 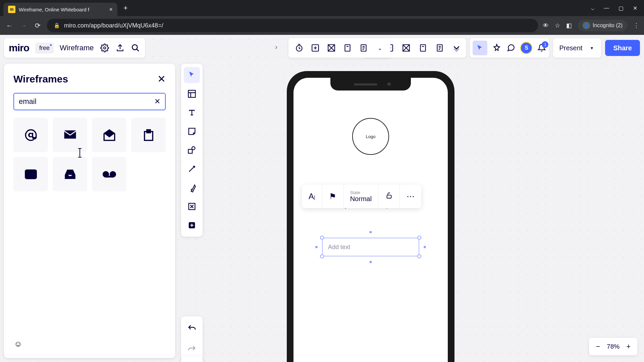 I want to click on settings-icon, so click(x=105, y=48).